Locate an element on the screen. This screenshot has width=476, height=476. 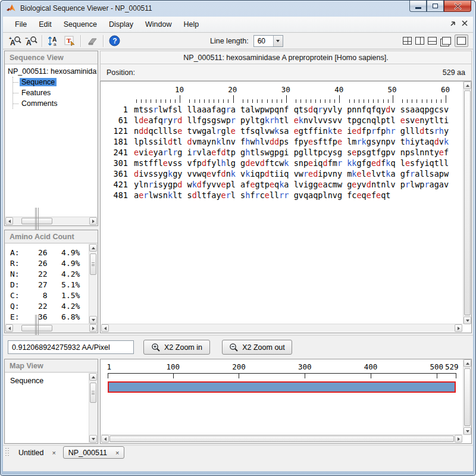
matlab-icon is located at coordinates (11, 8).